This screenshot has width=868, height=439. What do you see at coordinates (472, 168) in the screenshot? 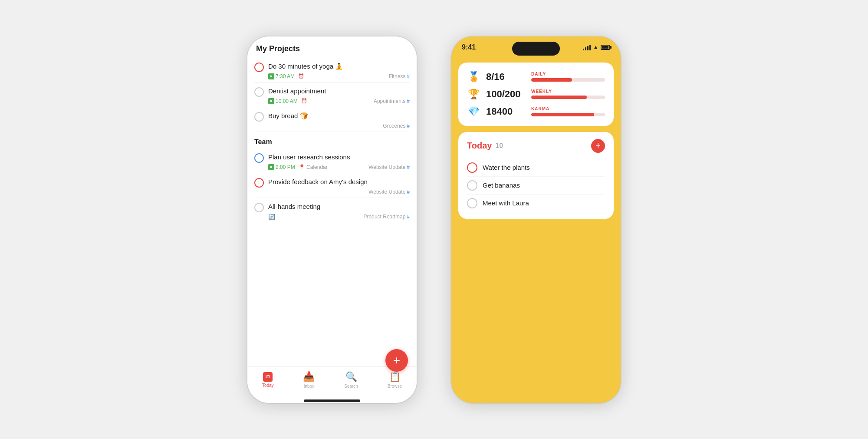
I see `today-checkbox-water` at bounding box center [472, 168].